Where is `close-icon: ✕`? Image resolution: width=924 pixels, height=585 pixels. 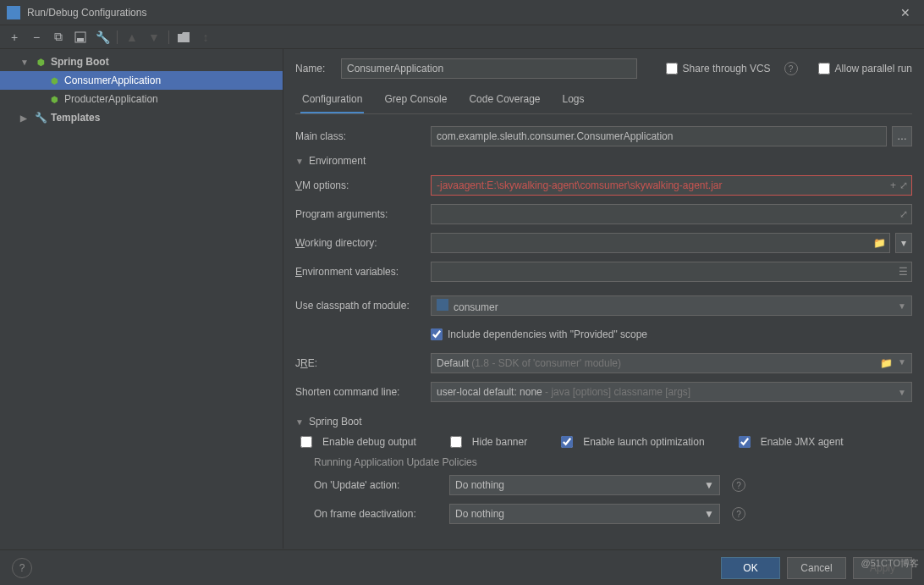 close-icon: ✕ is located at coordinates (905, 13).